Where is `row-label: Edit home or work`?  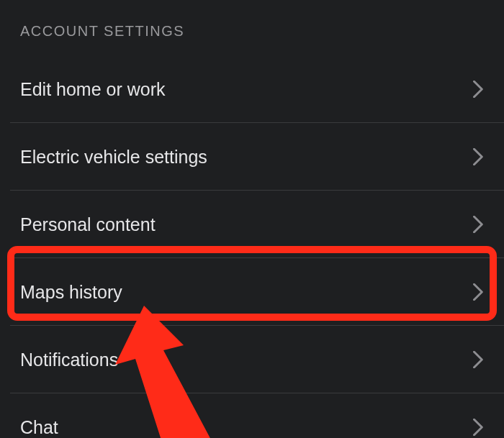
row-label: Edit home or work is located at coordinates (92, 89).